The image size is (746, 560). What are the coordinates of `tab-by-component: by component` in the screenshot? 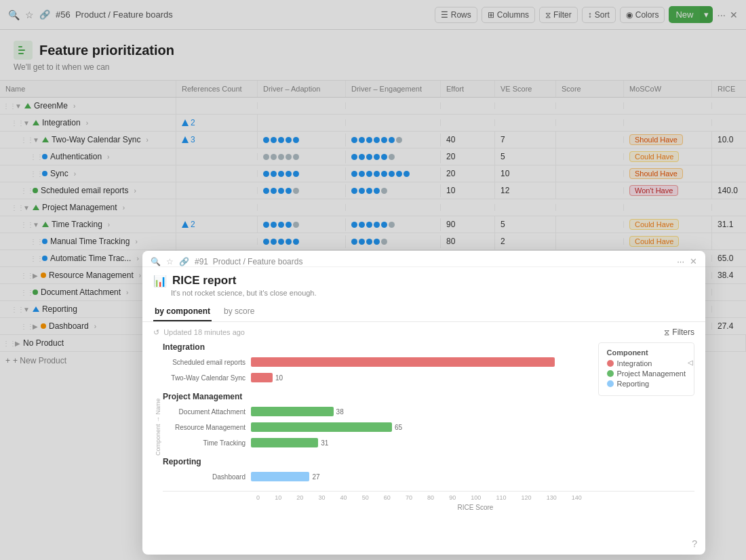 It's located at (182, 312).